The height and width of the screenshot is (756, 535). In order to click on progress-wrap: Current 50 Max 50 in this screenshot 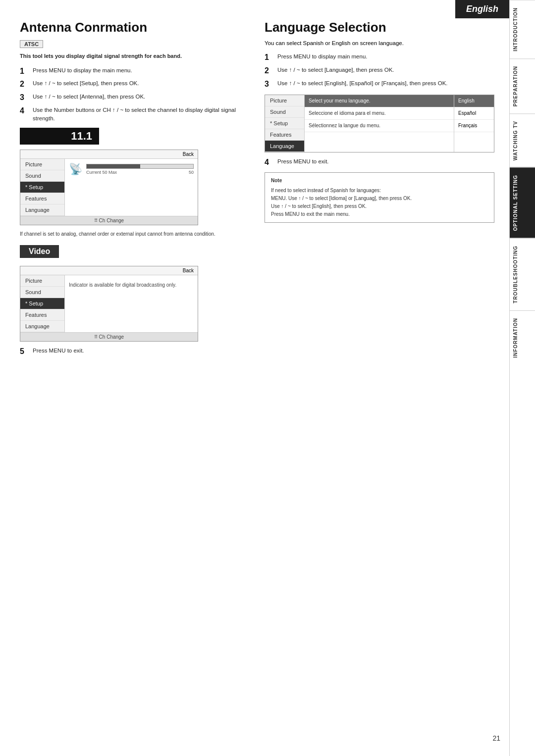, I will do `click(140, 169)`.